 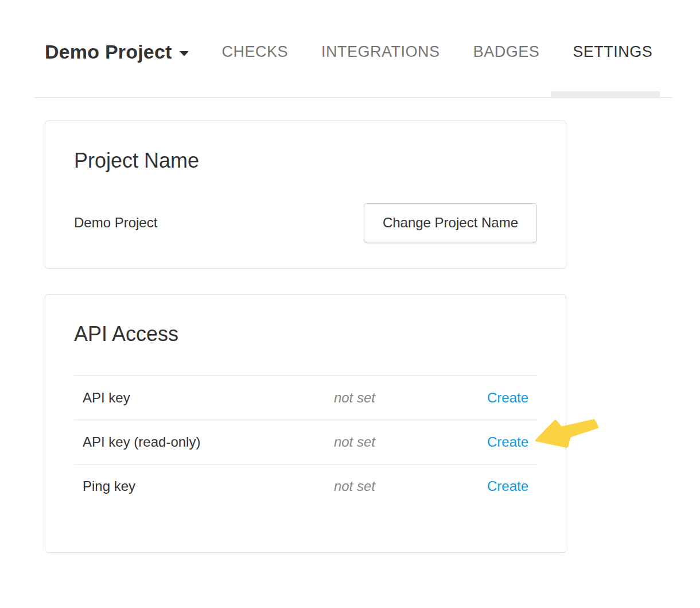 I want to click on current-project-name: Demo Project, so click(x=116, y=223).